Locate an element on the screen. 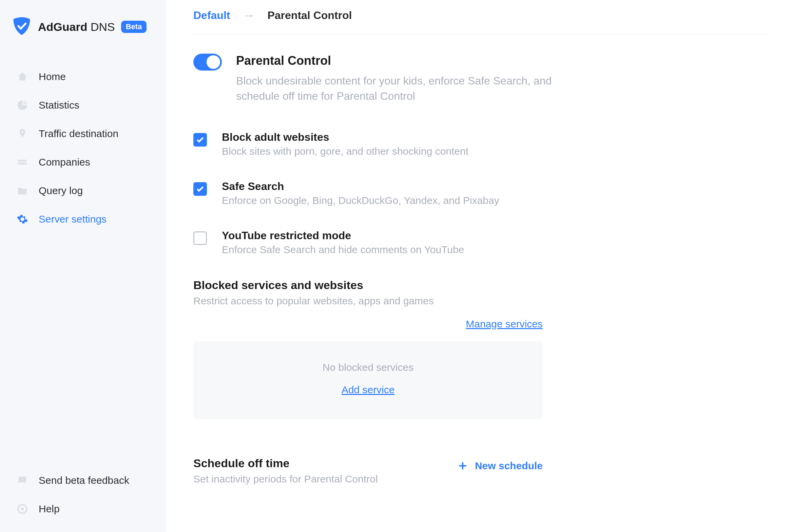  sidebar-item-label: Help is located at coordinates (49, 509).